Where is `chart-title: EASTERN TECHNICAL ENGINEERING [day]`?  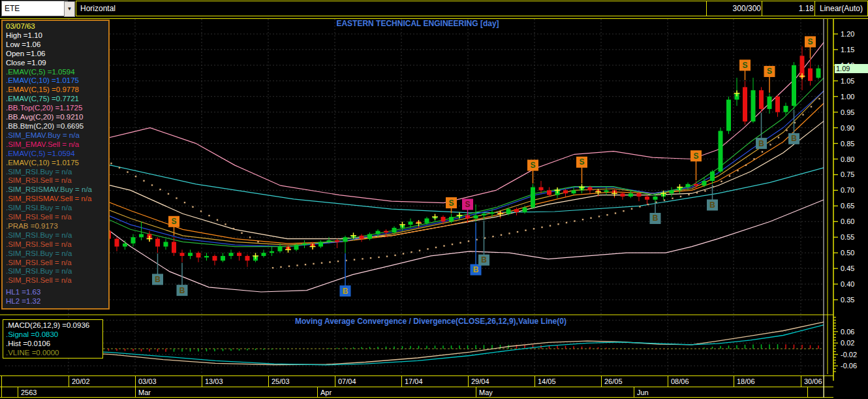
chart-title: EASTERN TECHNICAL ENGINEERING [day] is located at coordinates (418, 24).